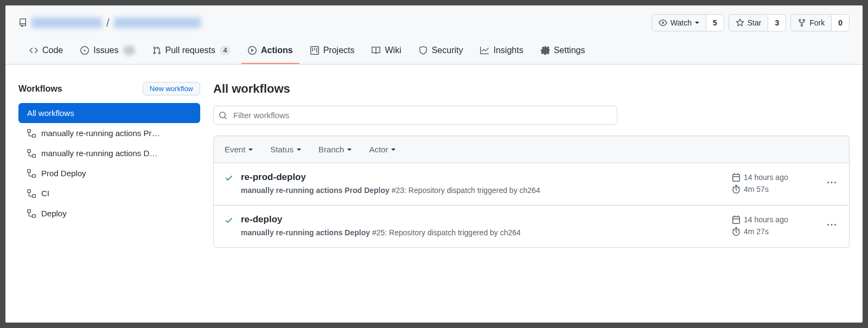 This screenshot has height=328, width=868. What do you see at coordinates (40, 89) in the screenshot?
I see `sidebar-heading: Workflows` at bounding box center [40, 89].